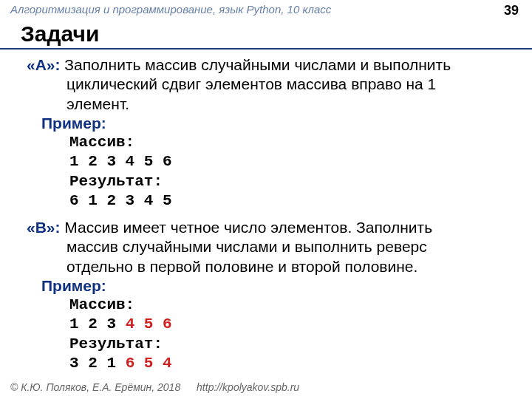 This screenshot has width=532, height=399. What do you see at coordinates (269, 143) in the screenshot?
I see `task-a-array-label: Массив:` at bounding box center [269, 143].